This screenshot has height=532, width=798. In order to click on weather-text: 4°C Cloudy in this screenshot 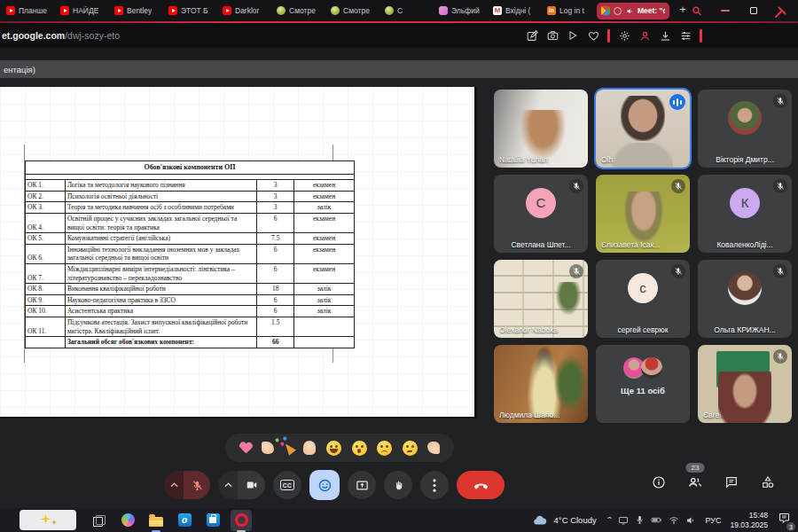, I will do `click(575, 520)`.